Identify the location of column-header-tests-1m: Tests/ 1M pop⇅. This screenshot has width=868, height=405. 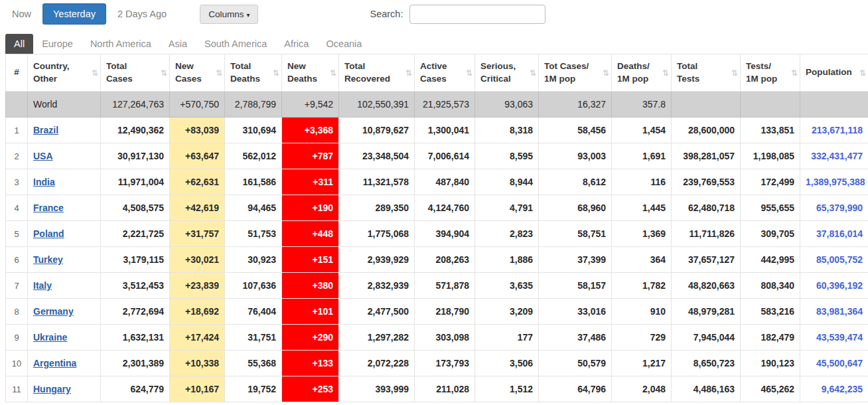
(770, 73).